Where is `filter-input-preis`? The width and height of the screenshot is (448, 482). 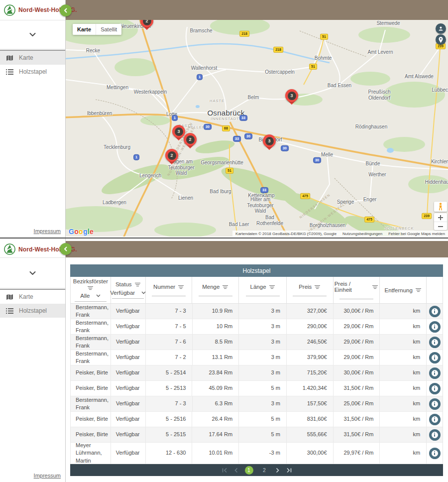 filter-input-preis is located at coordinates (310, 296).